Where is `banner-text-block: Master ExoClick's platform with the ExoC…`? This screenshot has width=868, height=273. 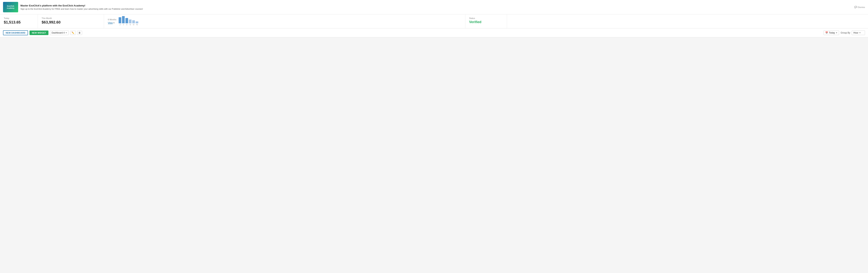
banner-text-block: Master ExoClick's platform with the ExoC… is located at coordinates (82, 7).